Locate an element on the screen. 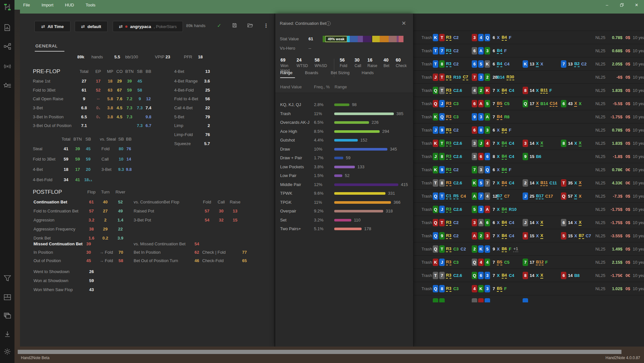 Image resolution: width=644 pixels, height=363 pixels. hand-row: TrashQ9R3C2A237XB4C4815XX515XB7C7NL25-3.… is located at coordinates (529, 235).